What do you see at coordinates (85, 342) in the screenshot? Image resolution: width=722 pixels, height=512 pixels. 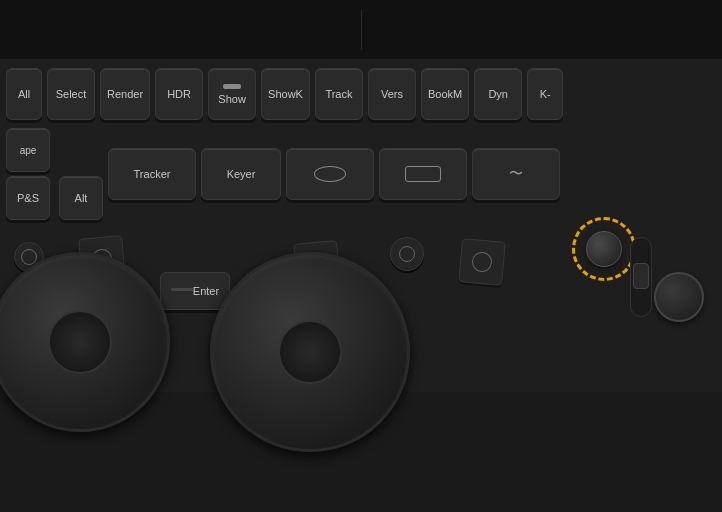 I see `left-jog-disc` at bounding box center [85, 342].